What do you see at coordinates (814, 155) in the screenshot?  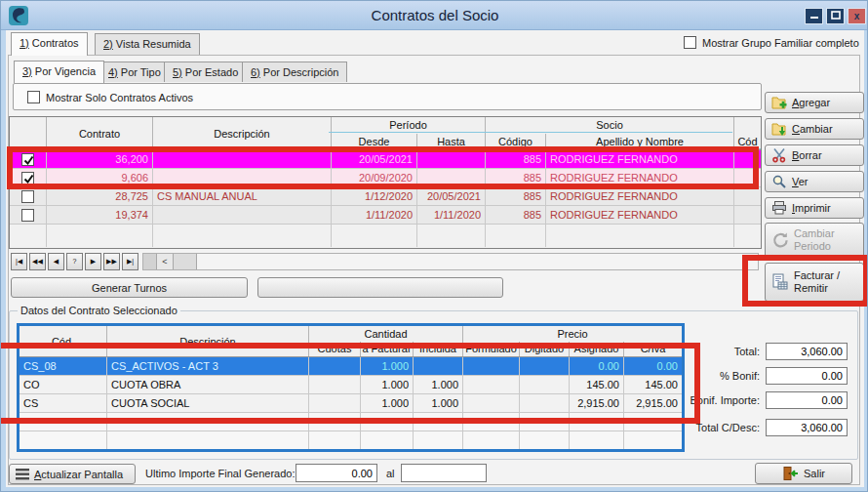 I see `borrar-button: Borrar` at bounding box center [814, 155].